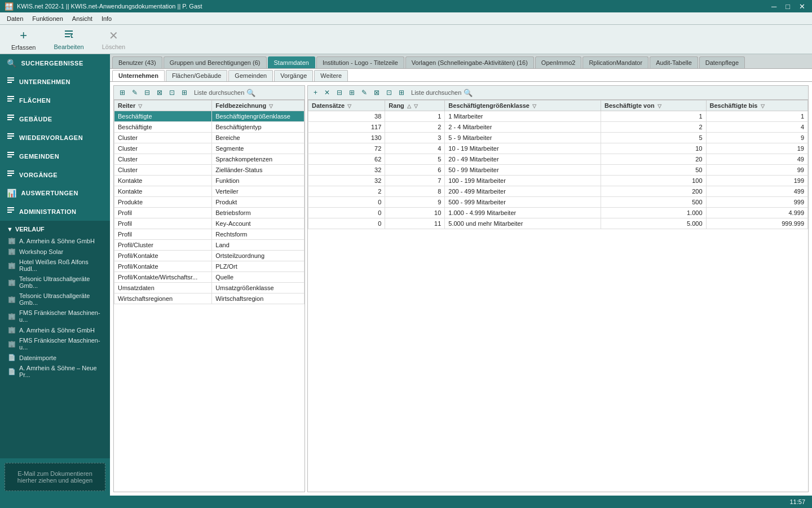 This screenshot has width=812, height=508. I want to click on right-table-row: 09500 - 999 Mitarbeiter500999, so click(558, 202).